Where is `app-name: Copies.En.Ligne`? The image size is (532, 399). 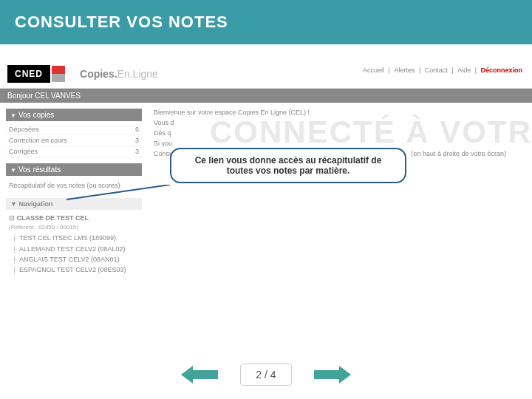 app-name: Copies.En.Ligne is located at coordinates (119, 74).